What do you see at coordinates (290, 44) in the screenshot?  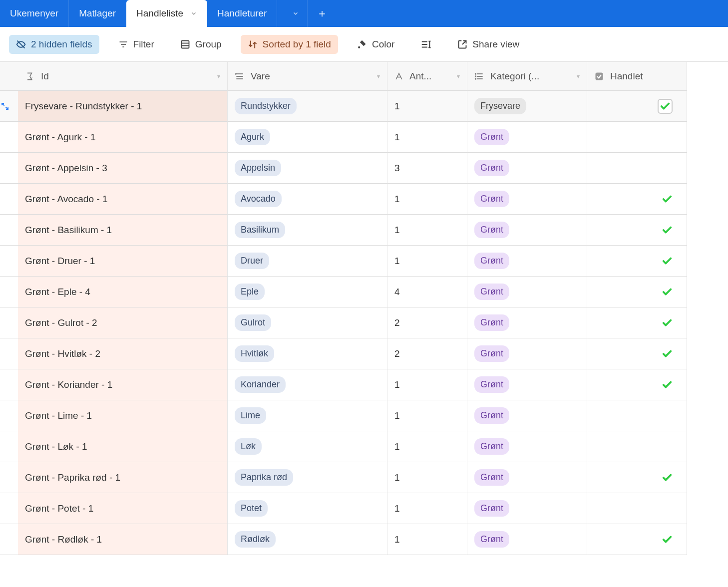 I see `sort-button: Sorted by 1 field` at bounding box center [290, 44].